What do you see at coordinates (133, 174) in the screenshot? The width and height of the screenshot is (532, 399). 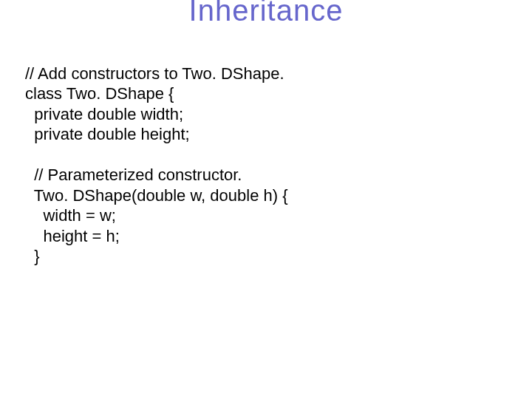 I see `code-line: // Parameterized constructor.` at bounding box center [133, 174].